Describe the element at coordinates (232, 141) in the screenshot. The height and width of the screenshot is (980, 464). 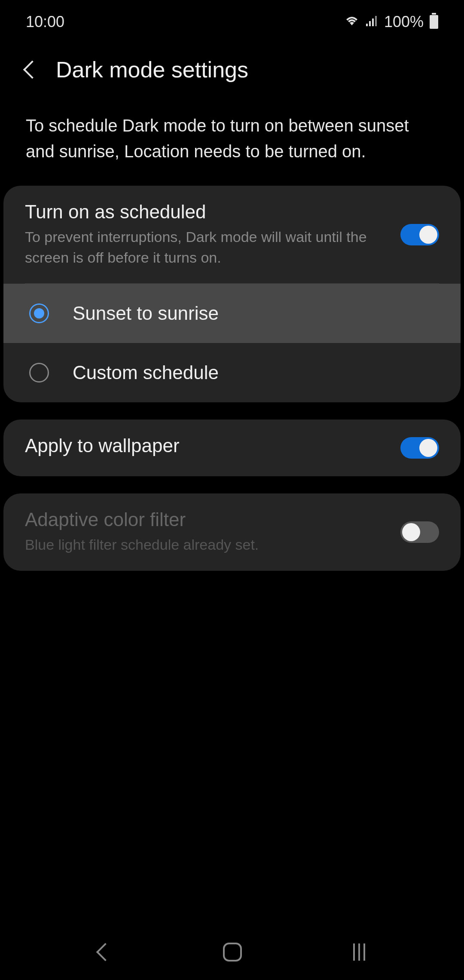
I see `info-text: To schedule Dark mode to turn on between…` at that location.